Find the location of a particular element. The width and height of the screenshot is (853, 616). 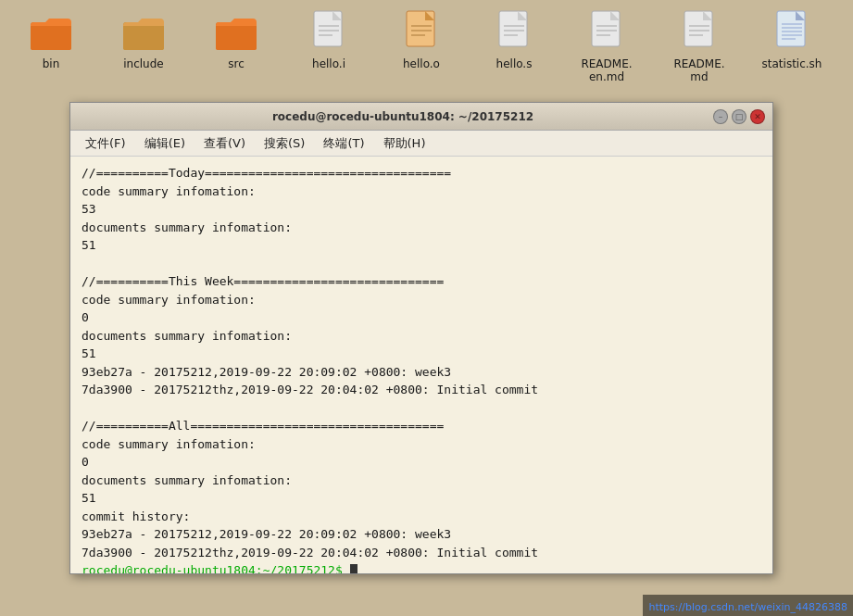

term-line-18: 51 is located at coordinates (421, 498).